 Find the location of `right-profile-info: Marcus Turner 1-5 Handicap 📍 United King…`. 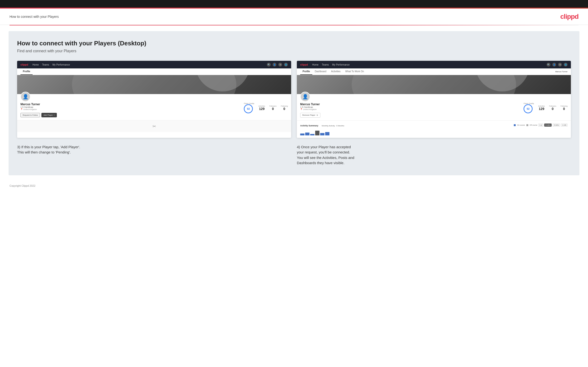

right-profile-info: Marcus Turner 1-5 Handicap 📍 United King… is located at coordinates (434, 110).